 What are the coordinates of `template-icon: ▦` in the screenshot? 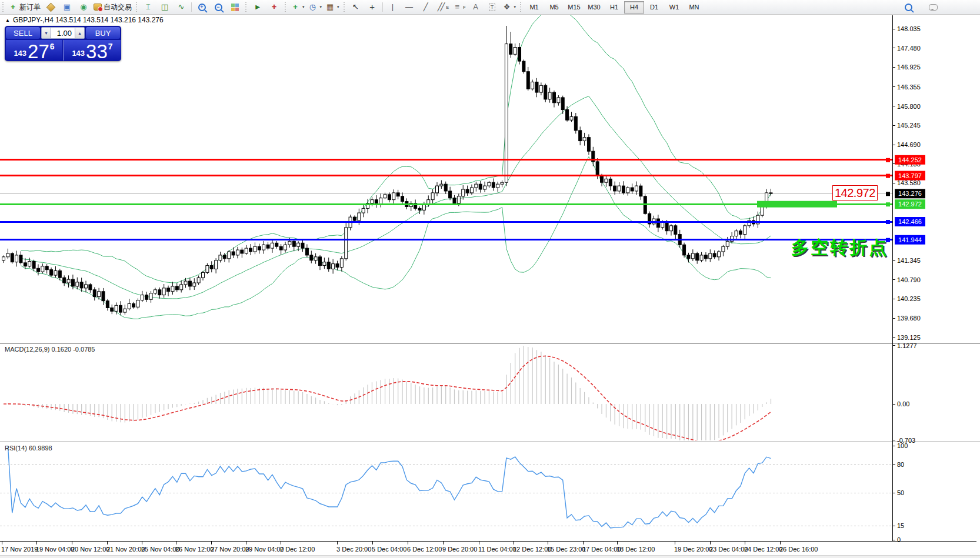 It's located at (330, 7).